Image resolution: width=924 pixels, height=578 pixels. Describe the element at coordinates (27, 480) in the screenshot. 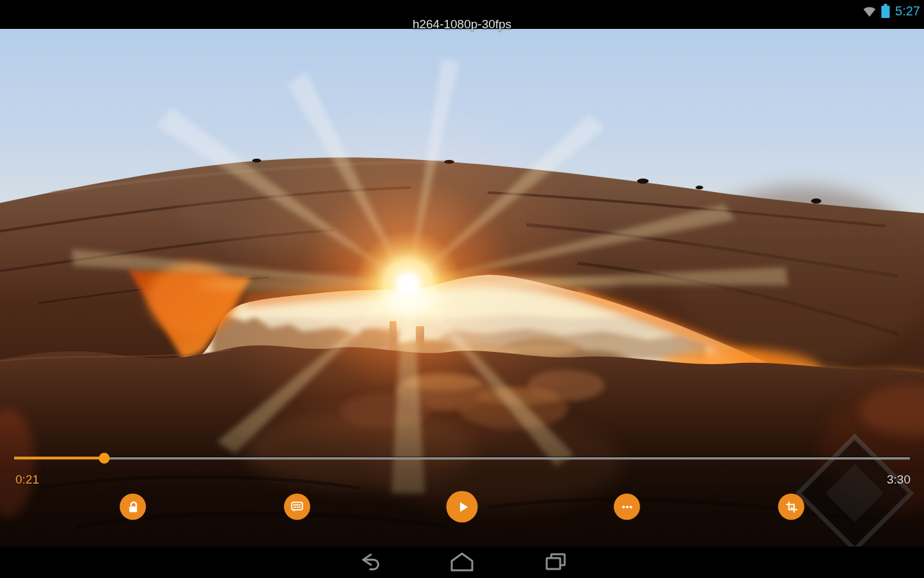

I see `elapsed-time: 0:21` at that location.